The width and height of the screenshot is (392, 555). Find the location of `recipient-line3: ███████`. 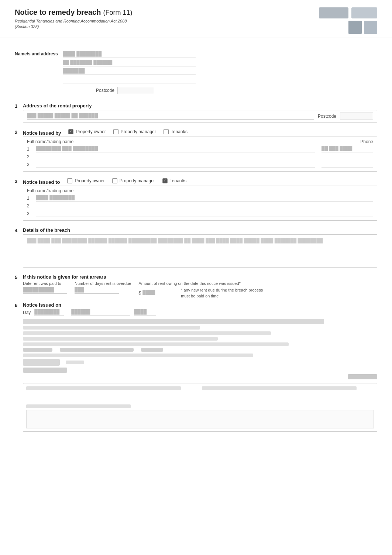

recipient-line3: ███████ is located at coordinates (129, 72).